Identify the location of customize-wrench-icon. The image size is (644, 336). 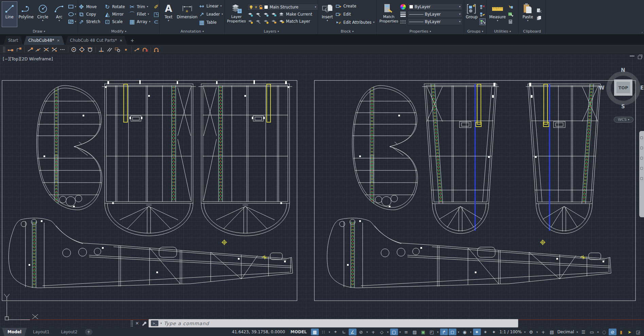
(144, 323).